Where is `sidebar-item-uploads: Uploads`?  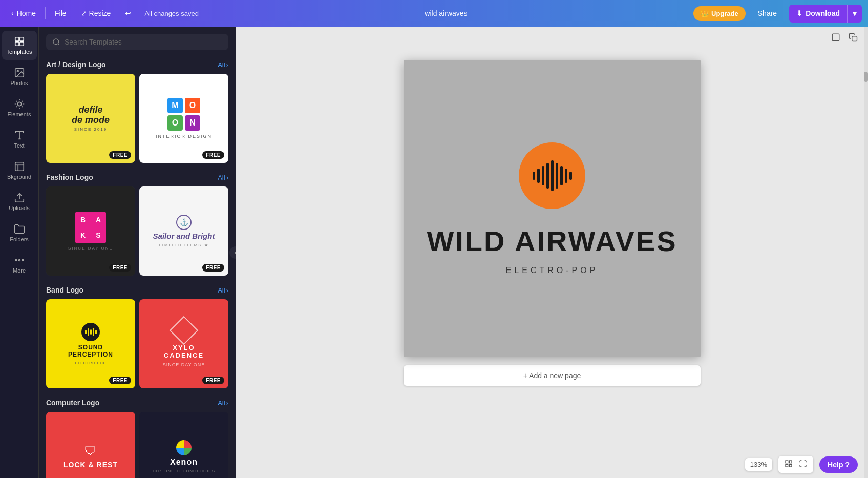
sidebar-item-uploads: Uploads is located at coordinates (19, 202).